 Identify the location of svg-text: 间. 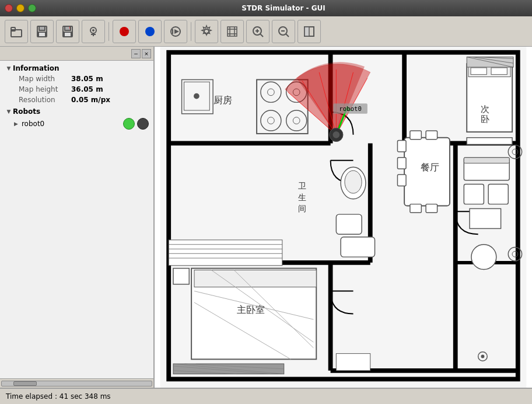
(302, 209).